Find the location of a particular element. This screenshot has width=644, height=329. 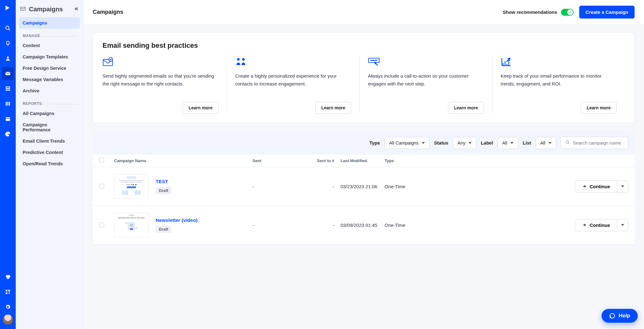

filter-label-select: All is located at coordinates (508, 143).